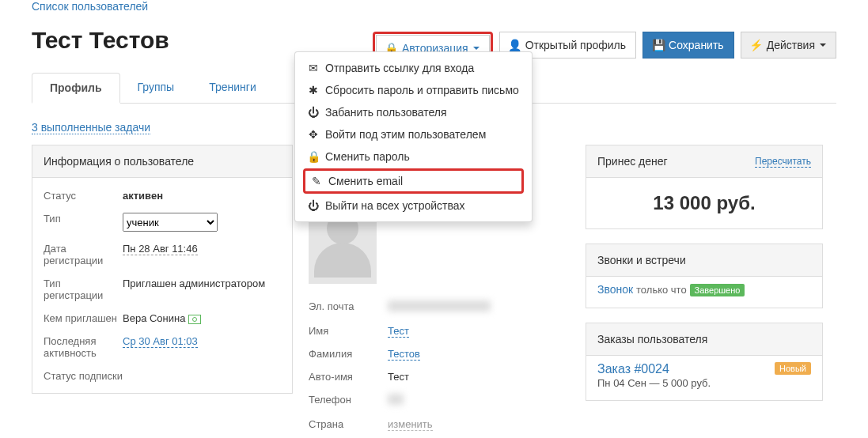  What do you see at coordinates (119, 161) in the screenshot?
I see `user-info-panel-title: Информация о пользователе` at bounding box center [119, 161].